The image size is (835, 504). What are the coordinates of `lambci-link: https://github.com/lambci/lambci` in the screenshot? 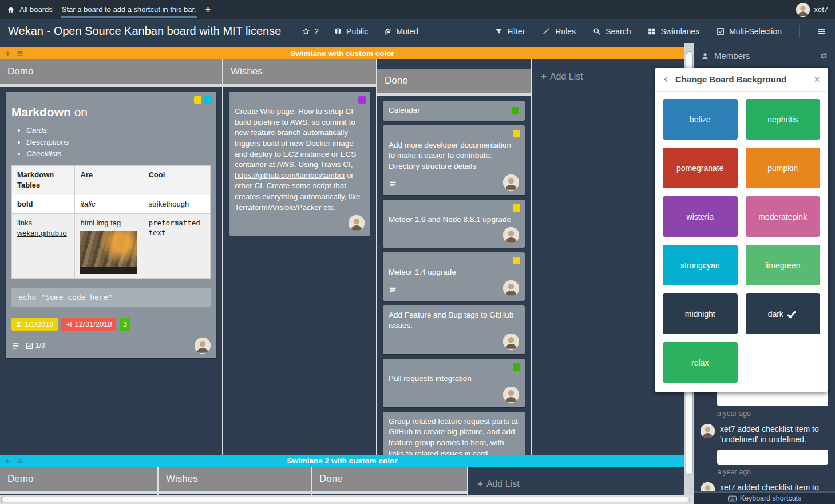 It's located at (290, 175).